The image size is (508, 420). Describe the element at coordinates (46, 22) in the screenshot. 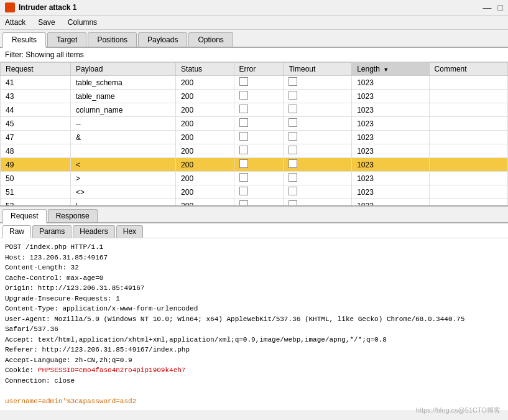

I see `menu-save: Save` at that location.